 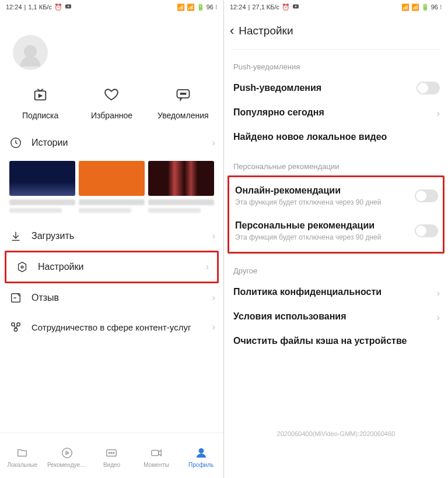 What do you see at coordinates (112, 267) in the screenshot?
I see `settings-row: Настройки ›` at bounding box center [112, 267].